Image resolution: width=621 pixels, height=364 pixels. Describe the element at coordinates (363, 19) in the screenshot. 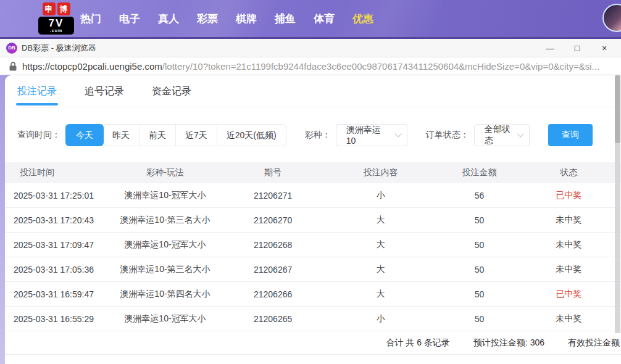

I see `nav-item-promo: 优惠` at that location.